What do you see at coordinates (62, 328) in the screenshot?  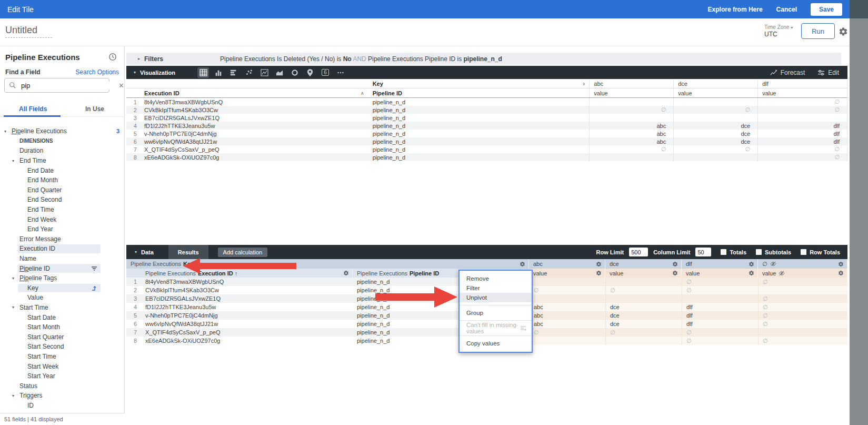 I see `sidebar-field-start-month: Start Month` at bounding box center [62, 328].